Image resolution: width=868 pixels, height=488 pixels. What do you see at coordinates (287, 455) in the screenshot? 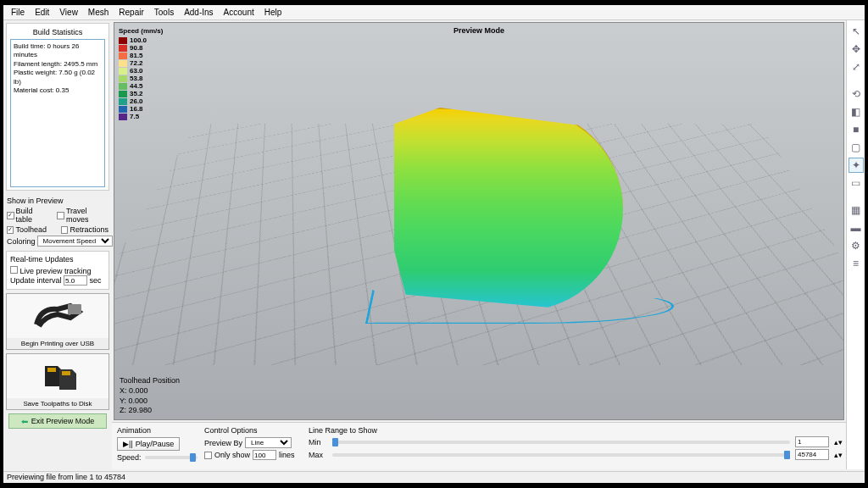
I see `only-show-unit: lines` at bounding box center [287, 455].